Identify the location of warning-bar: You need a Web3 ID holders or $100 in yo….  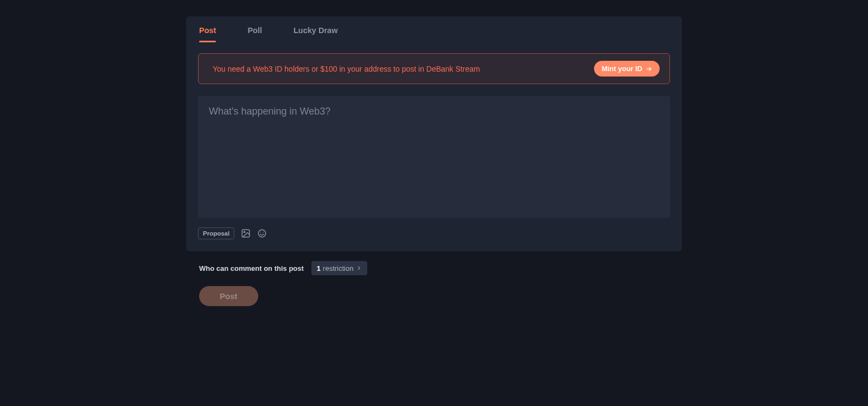
(434, 68).